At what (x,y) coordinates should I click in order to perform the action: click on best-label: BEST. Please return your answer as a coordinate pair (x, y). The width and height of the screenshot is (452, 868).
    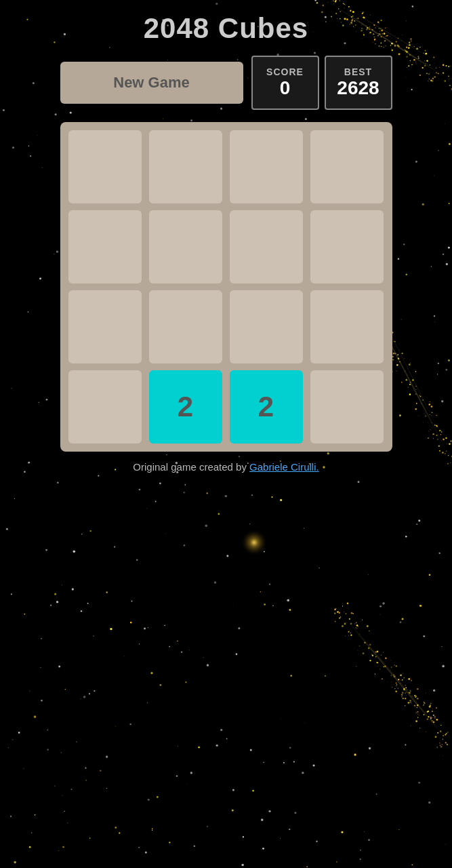
    Looking at the image, I should click on (358, 72).